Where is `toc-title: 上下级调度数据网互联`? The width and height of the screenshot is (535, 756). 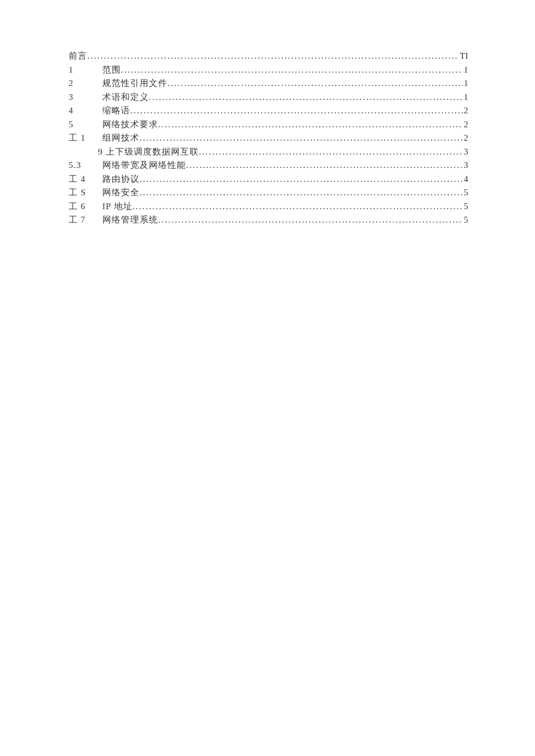 toc-title: 上下级调度数据网互联 is located at coordinates (152, 152).